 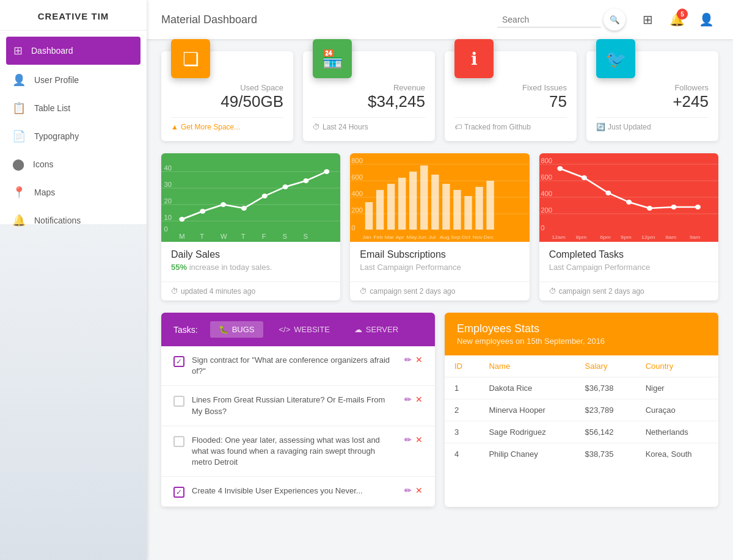 What do you see at coordinates (182, 237) in the screenshot?
I see `svg-text: M` at bounding box center [182, 237].